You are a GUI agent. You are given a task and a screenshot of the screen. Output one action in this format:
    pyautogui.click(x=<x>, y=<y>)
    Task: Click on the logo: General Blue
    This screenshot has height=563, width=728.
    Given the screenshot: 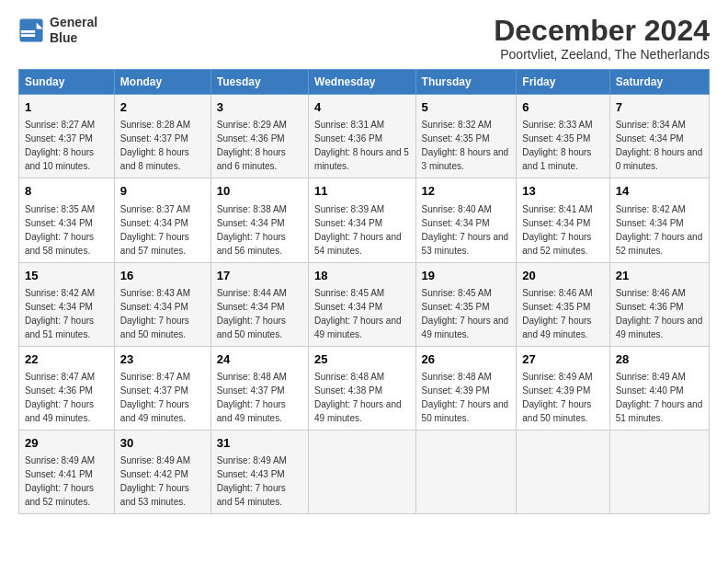 What is the action you would take?
    pyautogui.click(x=58, y=30)
    